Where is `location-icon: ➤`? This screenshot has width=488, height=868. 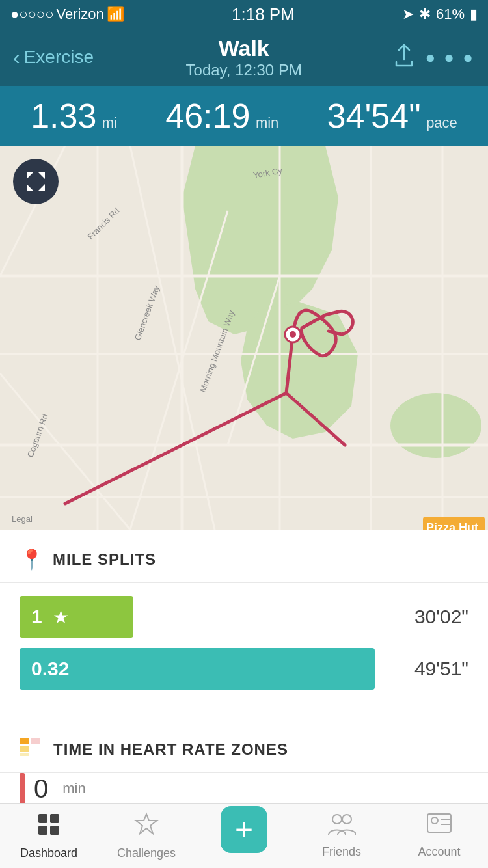
location-icon: ➤ is located at coordinates (408, 14).